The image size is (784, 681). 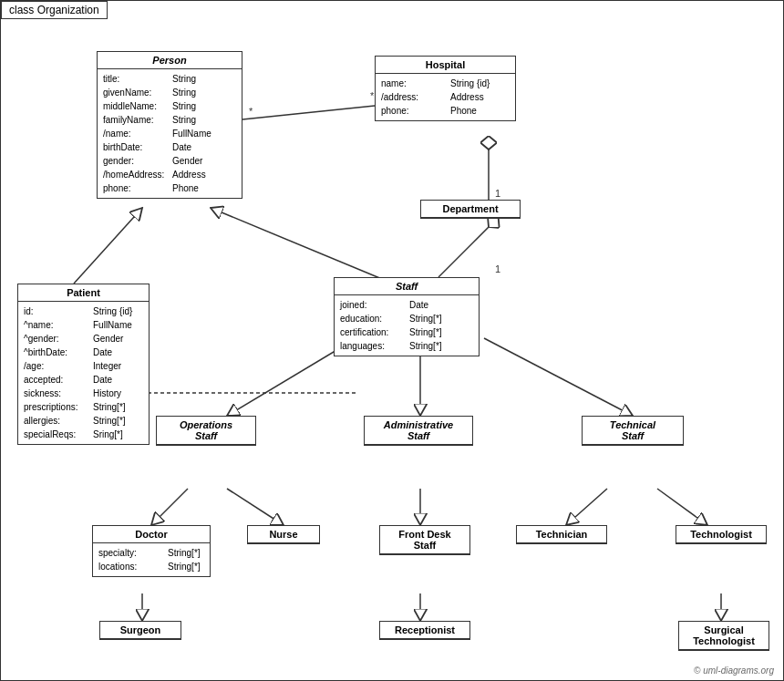 I want to click on diagram-title: class Organization, so click(x=55, y=10).